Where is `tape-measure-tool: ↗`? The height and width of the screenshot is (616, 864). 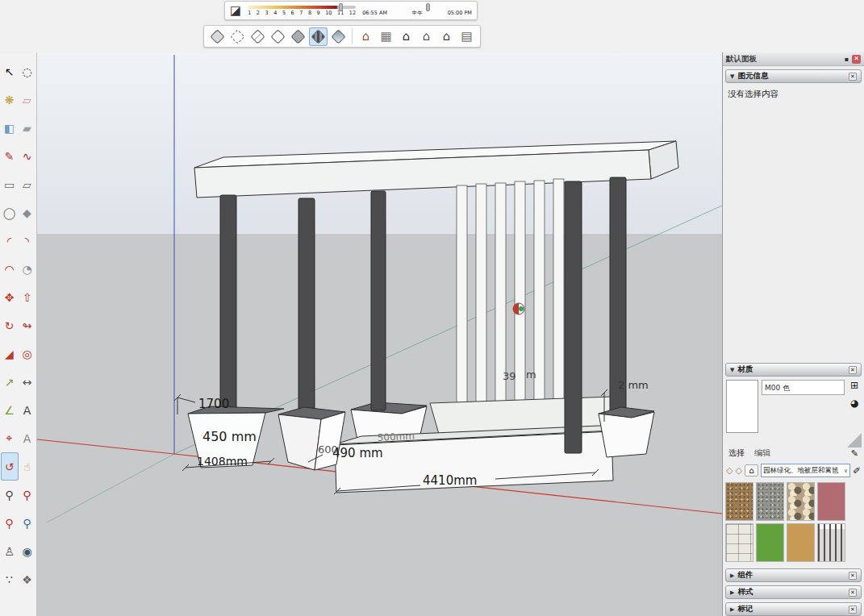
tape-measure-tool: ↗ is located at coordinates (10, 382).